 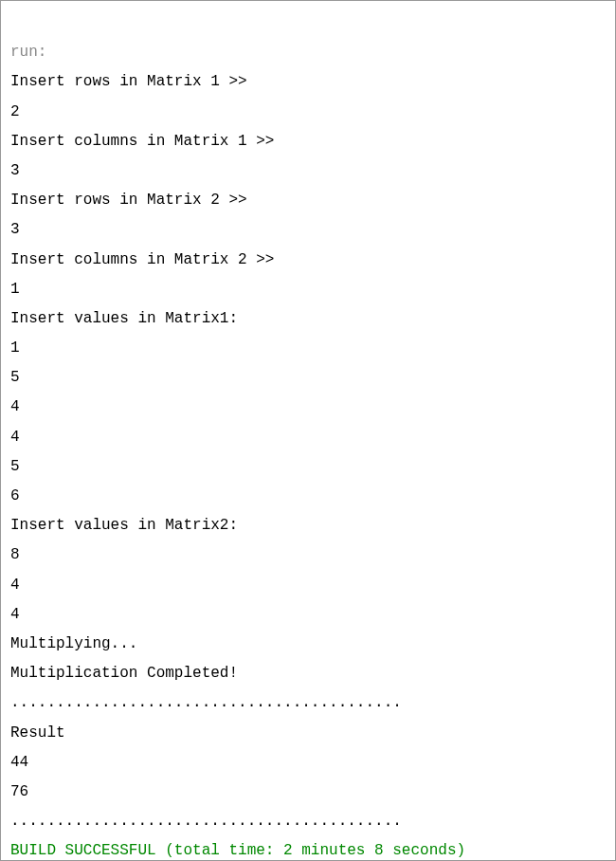 What do you see at coordinates (238, 851) in the screenshot?
I see `build-status: BUILD SUCCESSFUL (total time: 2 minutes …` at bounding box center [238, 851].